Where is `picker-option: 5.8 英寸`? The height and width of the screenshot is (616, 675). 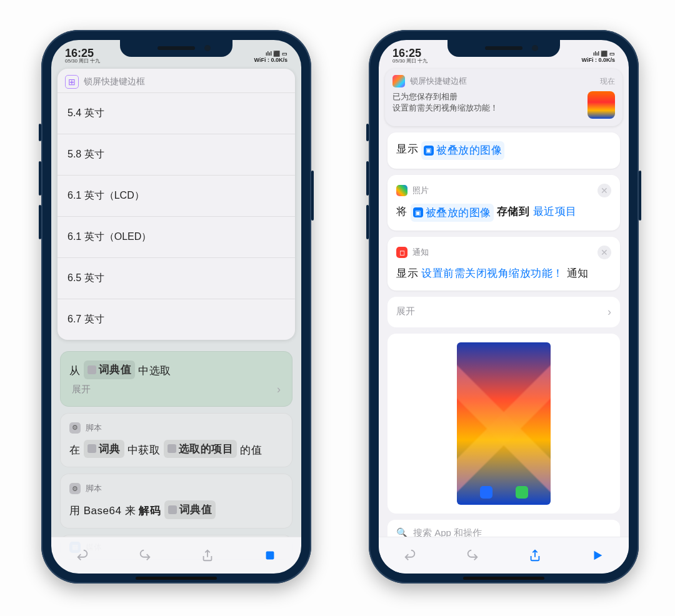
picker-option: 5.8 英寸 is located at coordinates (176, 154).